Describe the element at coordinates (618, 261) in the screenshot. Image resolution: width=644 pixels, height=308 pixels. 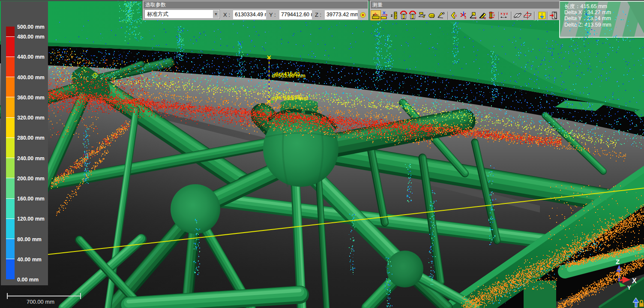
I see `svg-text: Z` at that location.